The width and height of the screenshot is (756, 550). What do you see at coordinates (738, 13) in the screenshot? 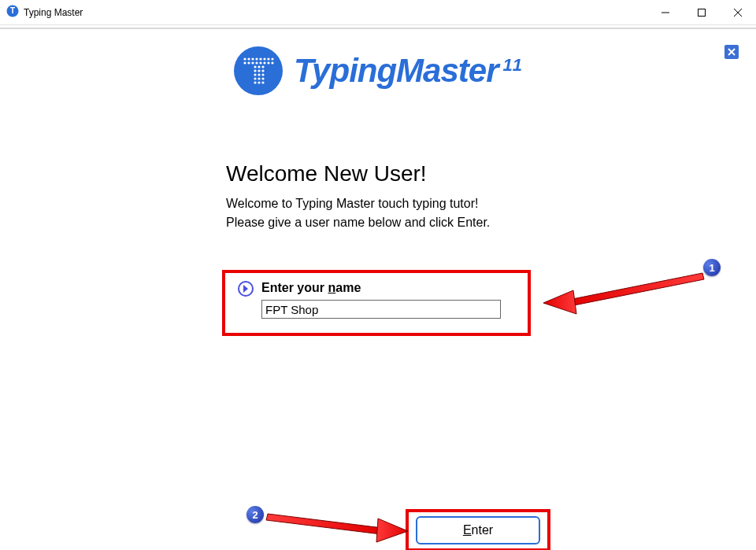
I see `close-button` at bounding box center [738, 13].